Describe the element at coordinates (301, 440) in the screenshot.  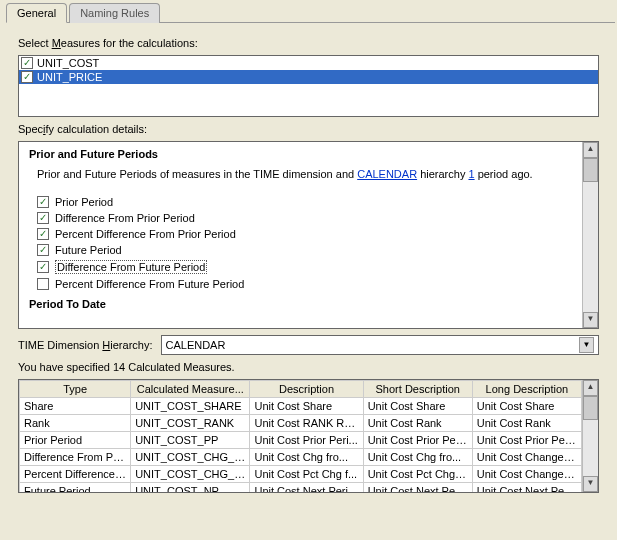
I see `table-row: Prior PeriodUNIT_COST_PPUnit Cost Prior …` at that location.